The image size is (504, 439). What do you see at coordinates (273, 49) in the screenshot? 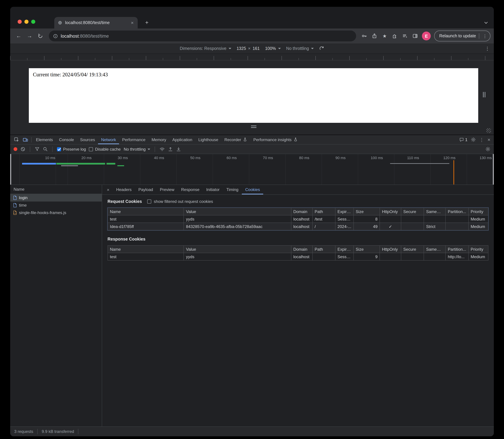
I see `zoom-select: 100%` at bounding box center [273, 49].